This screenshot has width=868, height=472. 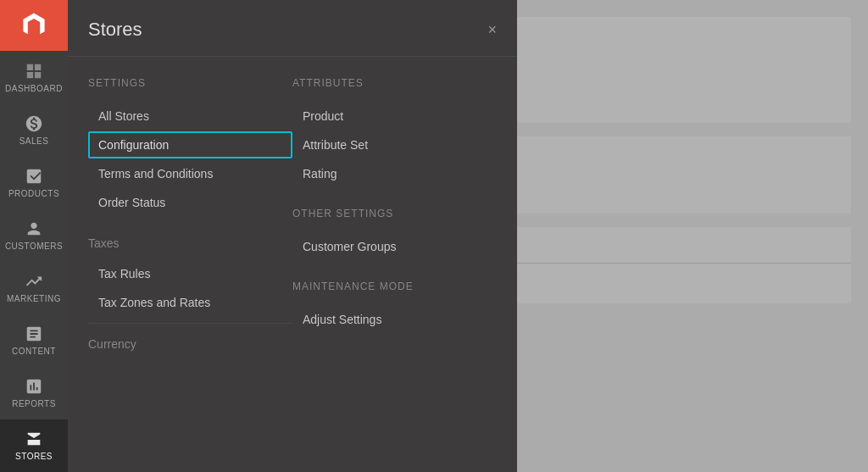 What do you see at coordinates (395, 214) in the screenshot?
I see `other-settings-title: Other Settings` at bounding box center [395, 214].